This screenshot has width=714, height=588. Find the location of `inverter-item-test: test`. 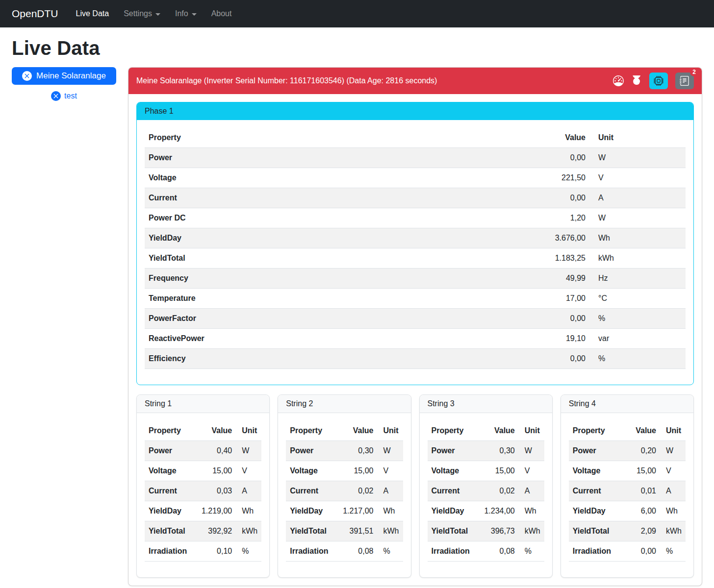

inverter-item-test: test is located at coordinates (64, 96).